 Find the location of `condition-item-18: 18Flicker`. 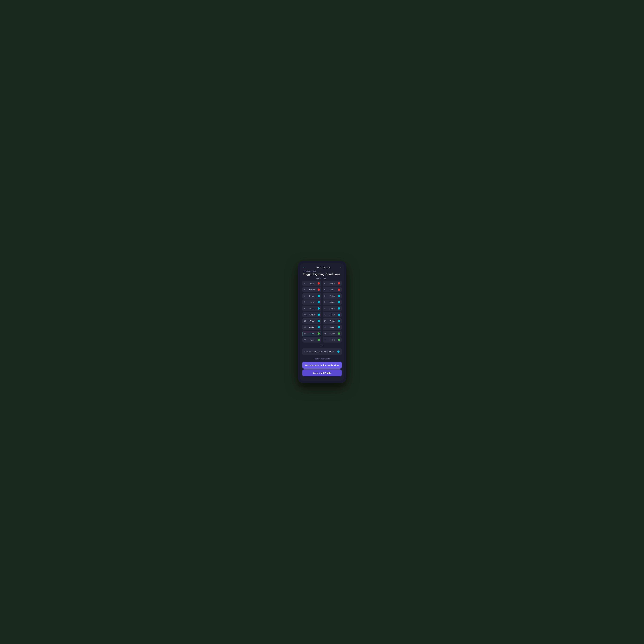

condition-item-18: 18Flicker is located at coordinates (332, 334).